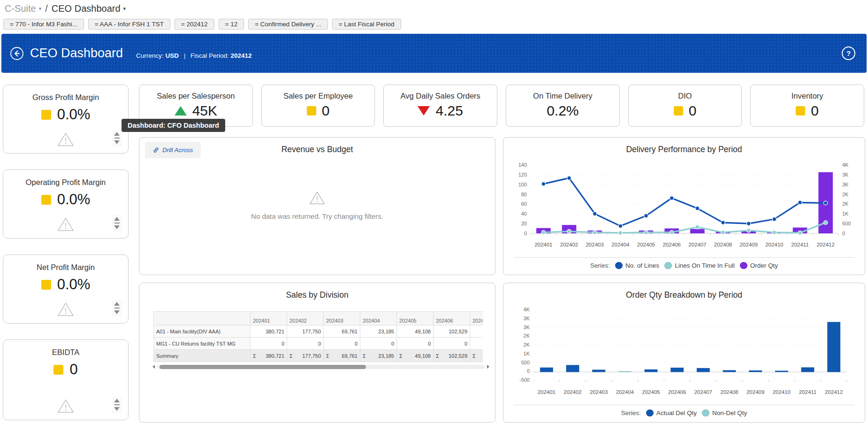  What do you see at coordinates (684, 410) in the screenshot?
I see `chart-legend: Series:Actual Del QtyNon-Del Qty` at bounding box center [684, 410].